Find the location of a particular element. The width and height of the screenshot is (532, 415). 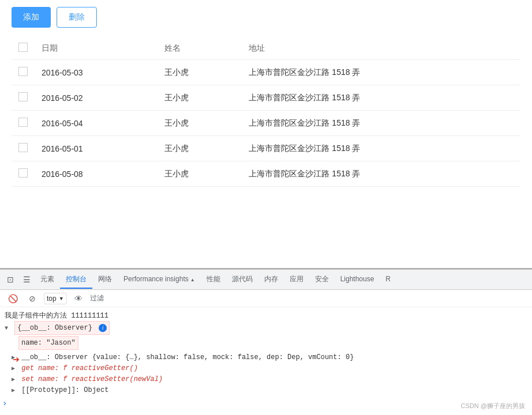

console-obj-inner: name: "Jason" is located at coordinates (266, 344).